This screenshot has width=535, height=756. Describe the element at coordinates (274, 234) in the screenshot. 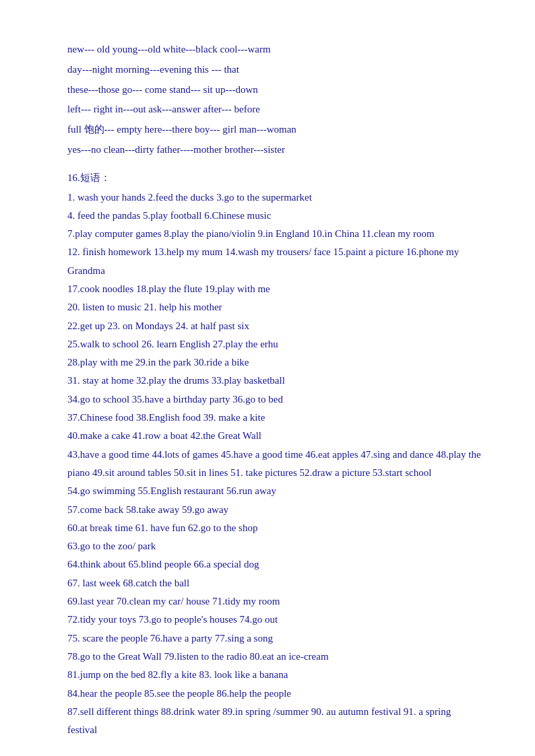

I see `phrase-line: 7.play computer games 8.play the piano/v…` at that location.